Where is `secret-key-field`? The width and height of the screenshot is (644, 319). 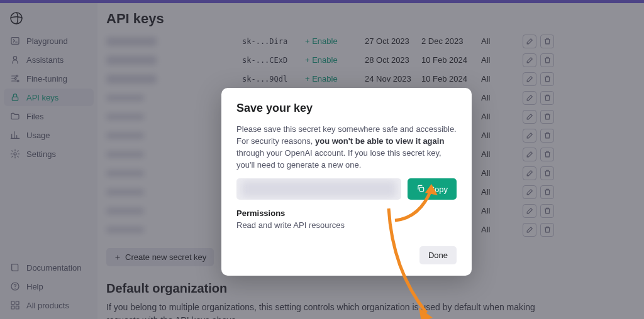
secret-key-field is located at coordinates (319, 189).